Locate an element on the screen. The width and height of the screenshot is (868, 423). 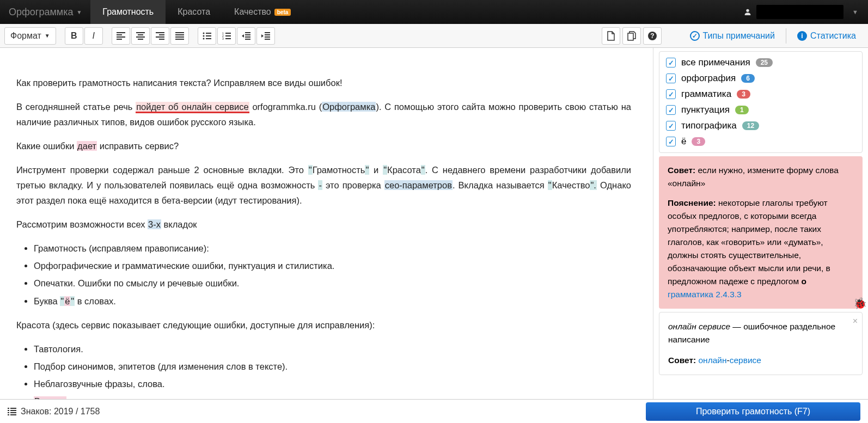
align-center-button is located at coordinates (140, 36).